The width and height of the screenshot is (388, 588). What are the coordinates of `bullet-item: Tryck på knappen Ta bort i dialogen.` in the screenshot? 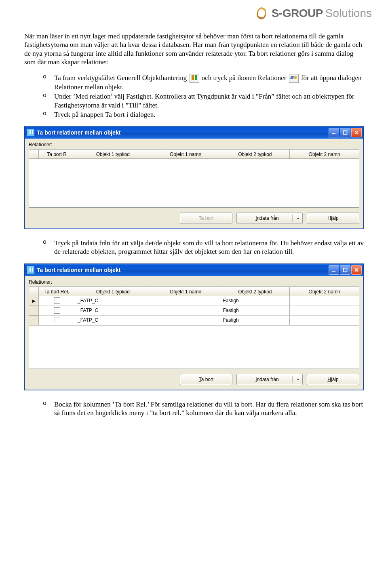 It's located at (203, 115).